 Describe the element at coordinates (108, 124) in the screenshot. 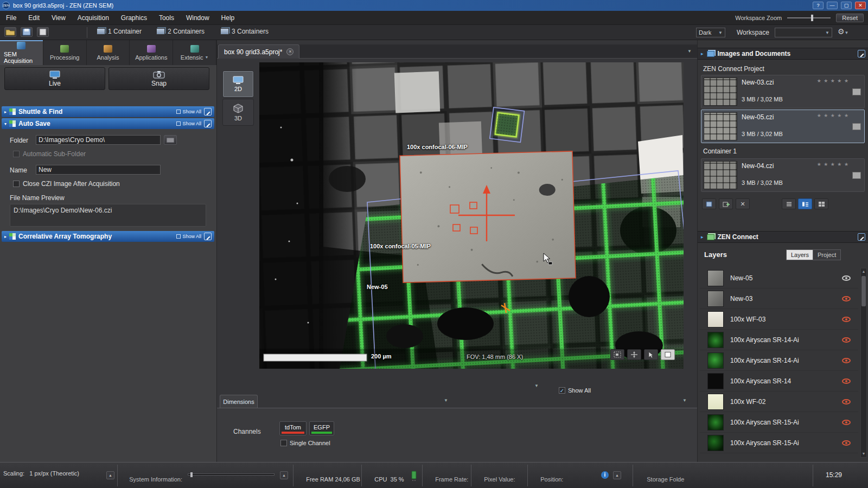

I see `auto-save-section-header: ▾ Auto Save Show All` at that location.